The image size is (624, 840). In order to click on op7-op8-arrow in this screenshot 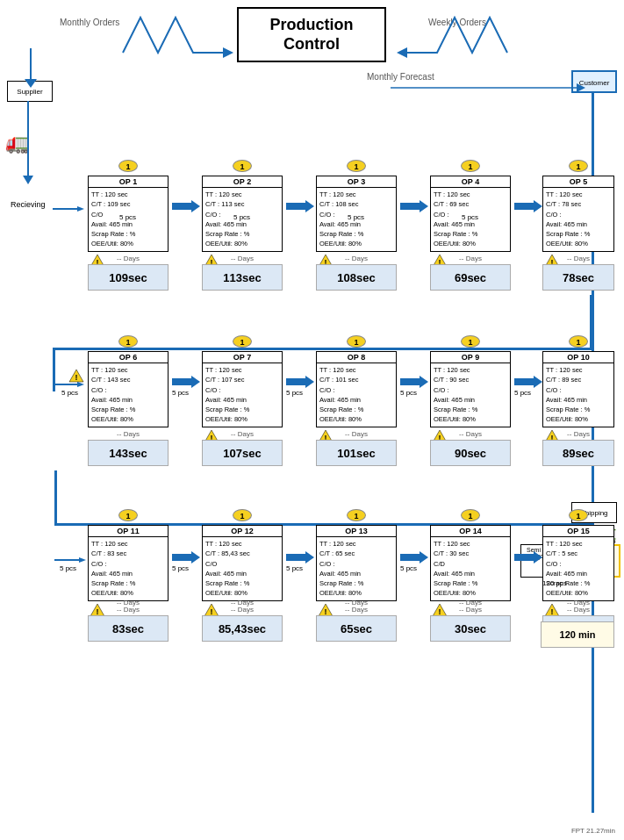, I will do `click(300, 383)`.